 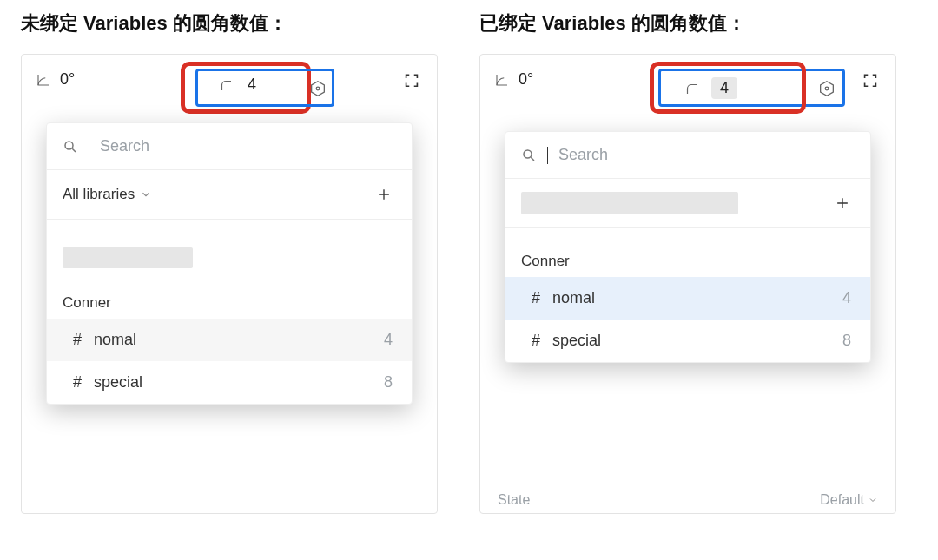 I want to click on state-value-selector: Default, so click(x=849, y=500).